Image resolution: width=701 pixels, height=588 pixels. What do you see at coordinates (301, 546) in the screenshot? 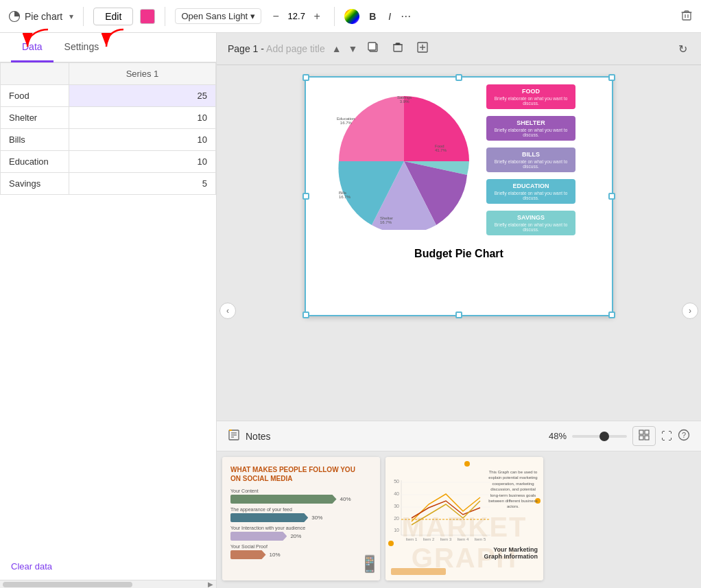
I see `social-bar-label: Your Social Proof` at bounding box center [301, 546].